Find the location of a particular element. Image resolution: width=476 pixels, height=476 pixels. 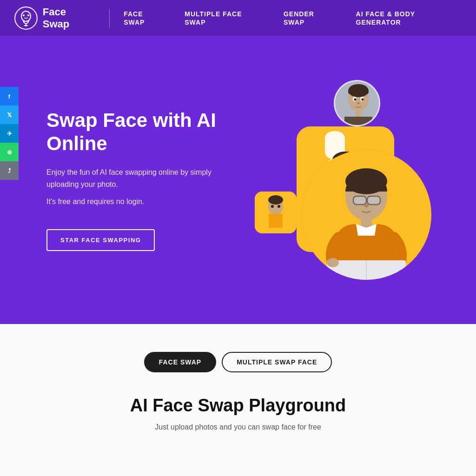

hero-title: Swap Face with AI Online is located at coordinates (147, 132).